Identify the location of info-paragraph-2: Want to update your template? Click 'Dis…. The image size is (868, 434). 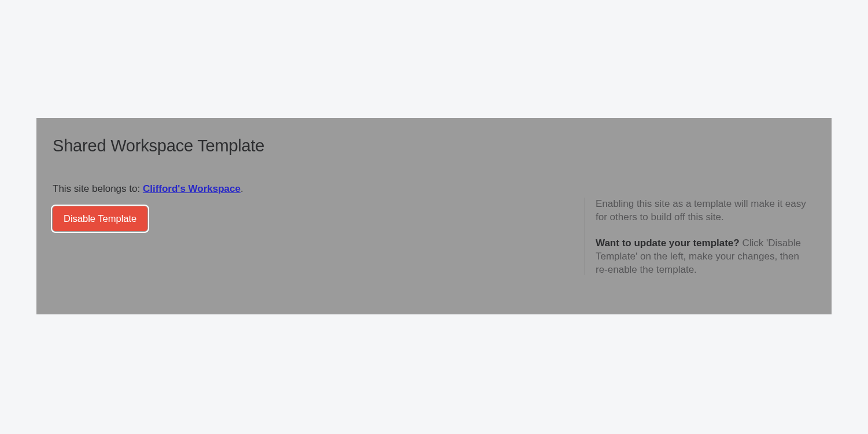
(703, 257).